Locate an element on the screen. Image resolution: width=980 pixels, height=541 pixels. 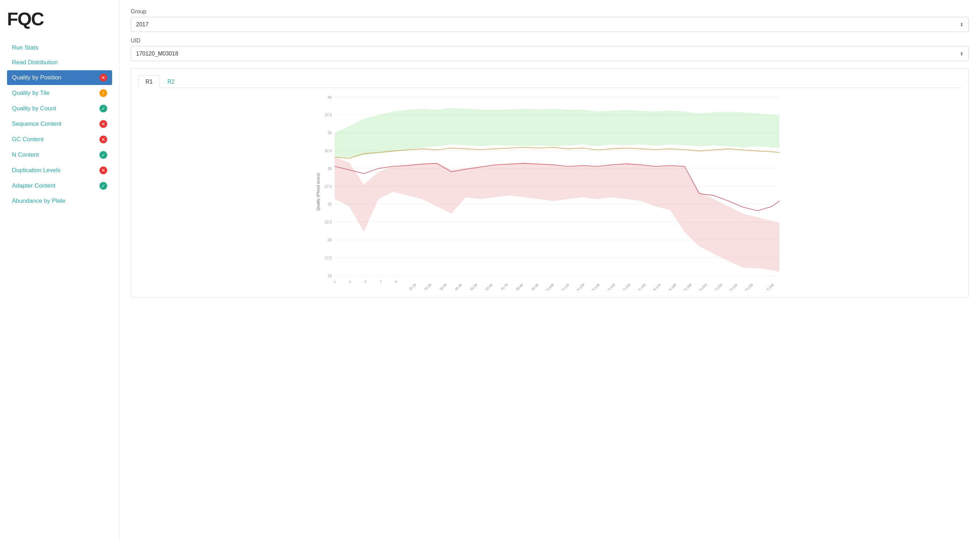
sidebar-item-duplication-levels: Duplication Levels✕ is located at coordinates (59, 170).